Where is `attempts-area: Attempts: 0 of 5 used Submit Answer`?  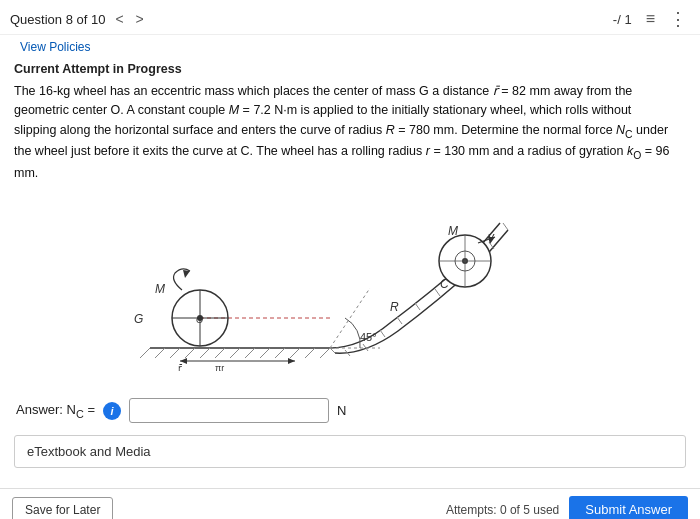
attempts-area: Attempts: 0 of 5 used Submit Answer is located at coordinates (567, 508).